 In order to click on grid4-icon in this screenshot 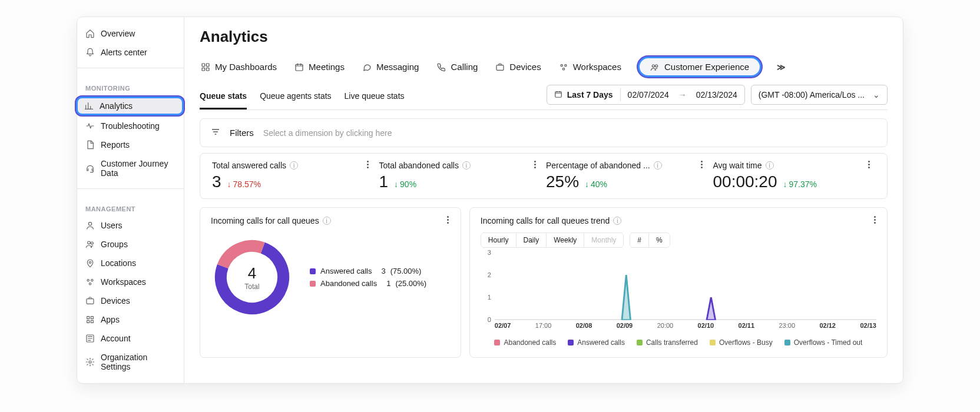, I will do `click(206, 67)`.